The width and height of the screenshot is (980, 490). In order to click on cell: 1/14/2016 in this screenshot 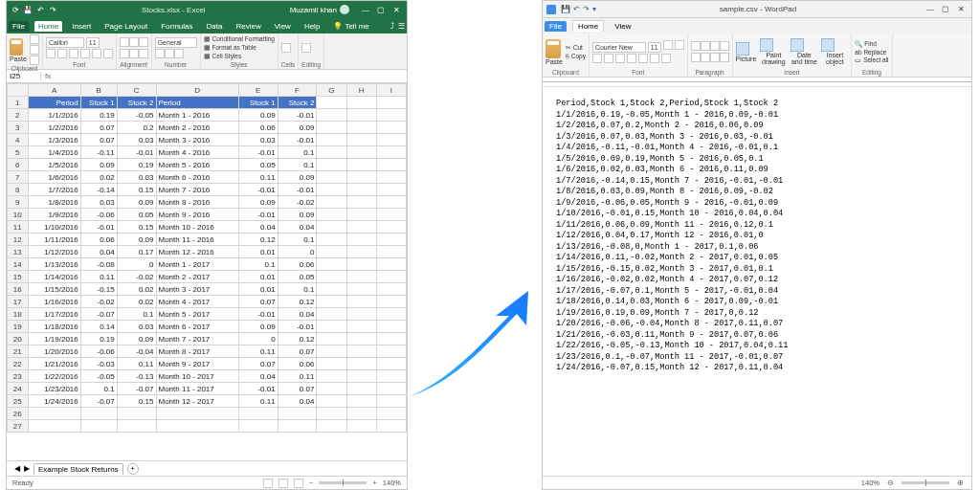, I will do `click(54, 278)`.